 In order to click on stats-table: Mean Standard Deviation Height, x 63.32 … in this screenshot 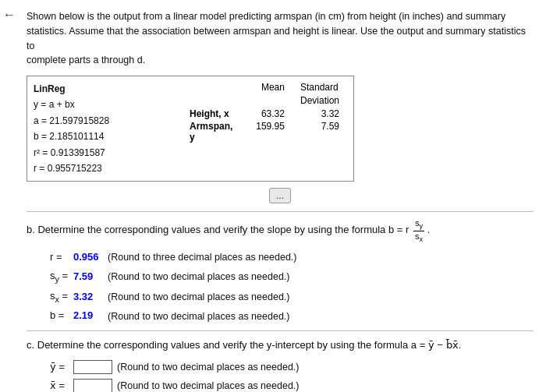, I will do `click(264, 112)`.